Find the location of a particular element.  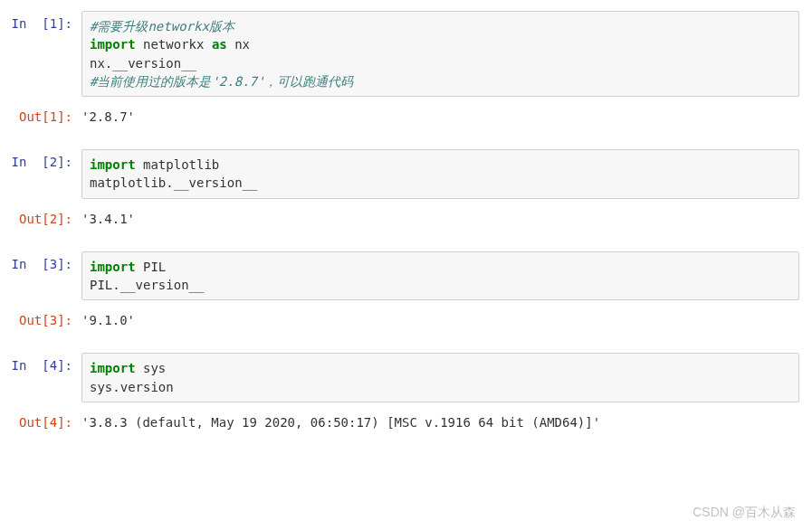

code-editor: import matplotlibmatplotlib.__version__ is located at coordinates (440, 174).